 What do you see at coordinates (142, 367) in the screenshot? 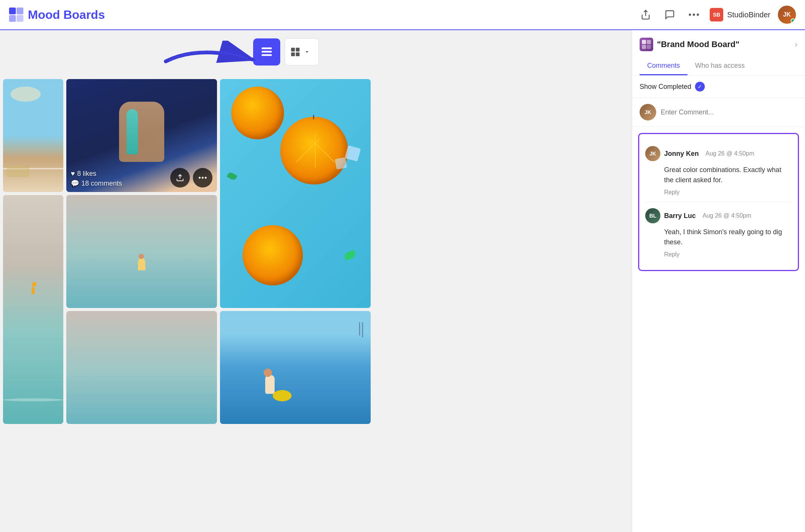
I see `empty-cell` at bounding box center [142, 367].